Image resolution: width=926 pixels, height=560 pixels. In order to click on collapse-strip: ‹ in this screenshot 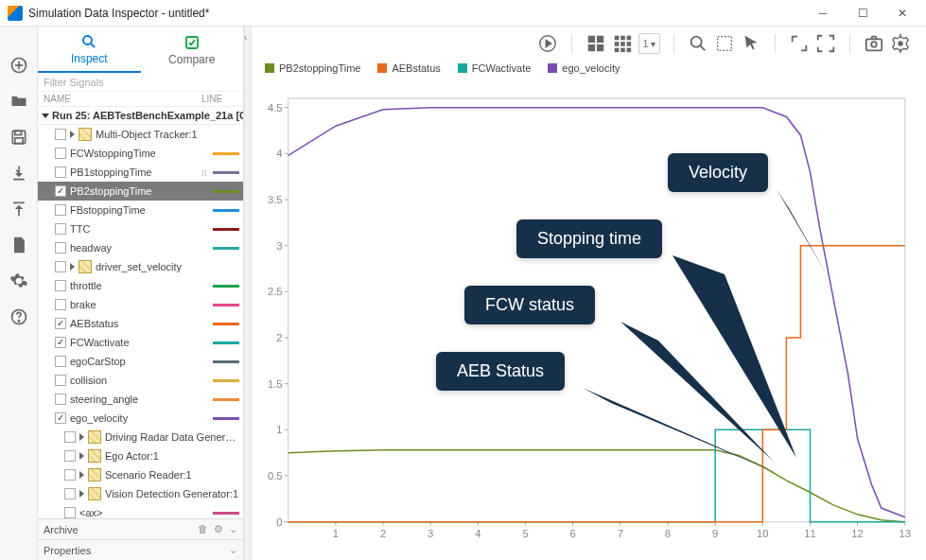, I will do `click(248, 293)`.